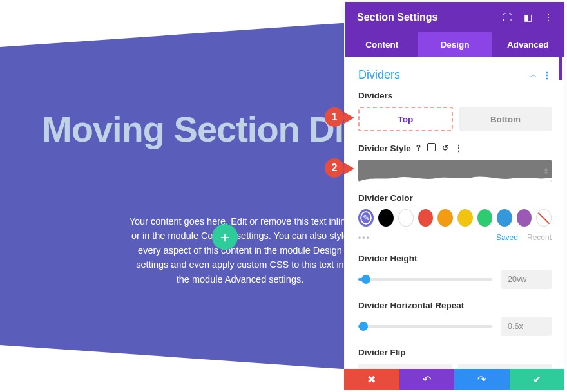 This screenshot has width=567, height=392. I want to click on hero-body-text: Your content goes here. Edit or remove t…, so click(236, 250).